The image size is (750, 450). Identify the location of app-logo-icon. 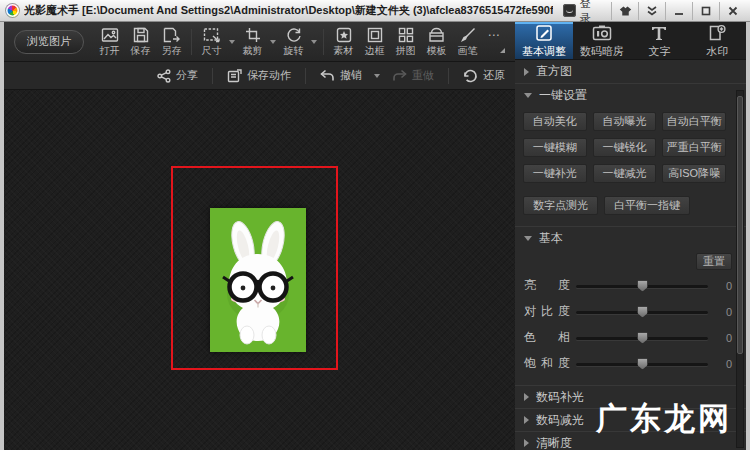
(12, 10).